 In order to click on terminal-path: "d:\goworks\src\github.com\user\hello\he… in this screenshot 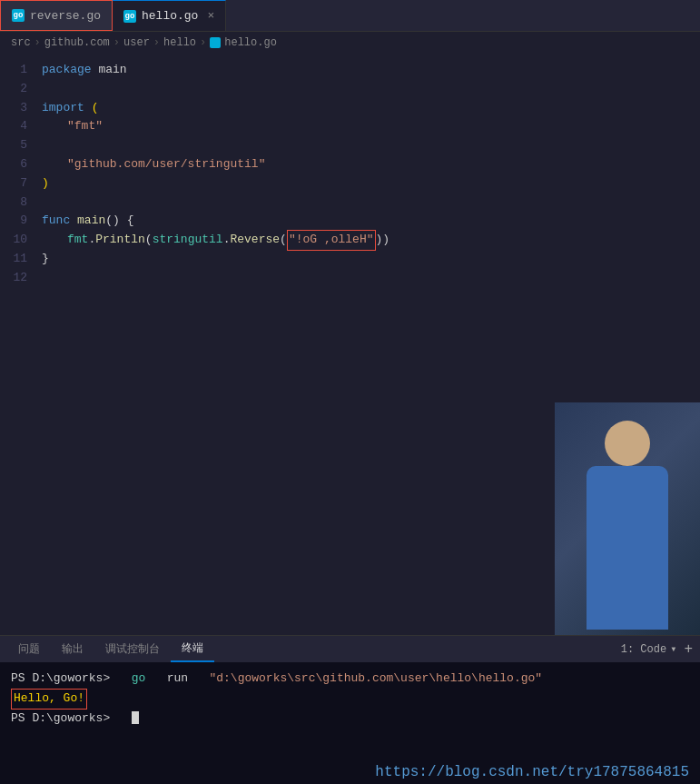, I will do `click(376, 678)`.